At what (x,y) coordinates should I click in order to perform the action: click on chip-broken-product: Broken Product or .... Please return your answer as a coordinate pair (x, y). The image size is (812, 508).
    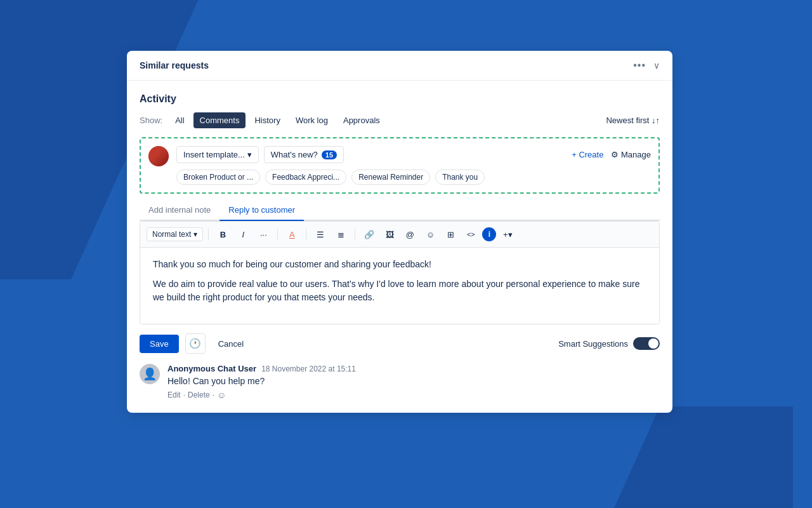
    Looking at the image, I should click on (218, 177).